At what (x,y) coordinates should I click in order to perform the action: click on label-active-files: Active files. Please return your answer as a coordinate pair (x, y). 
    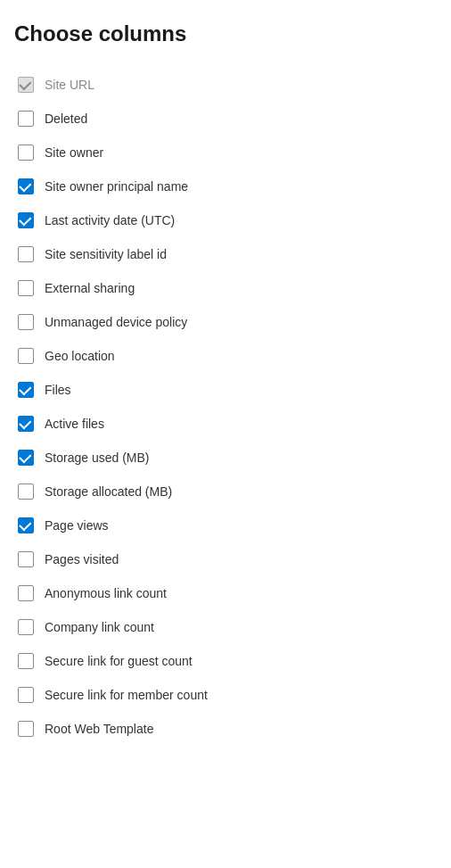
    Looking at the image, I should click on (75, 424).